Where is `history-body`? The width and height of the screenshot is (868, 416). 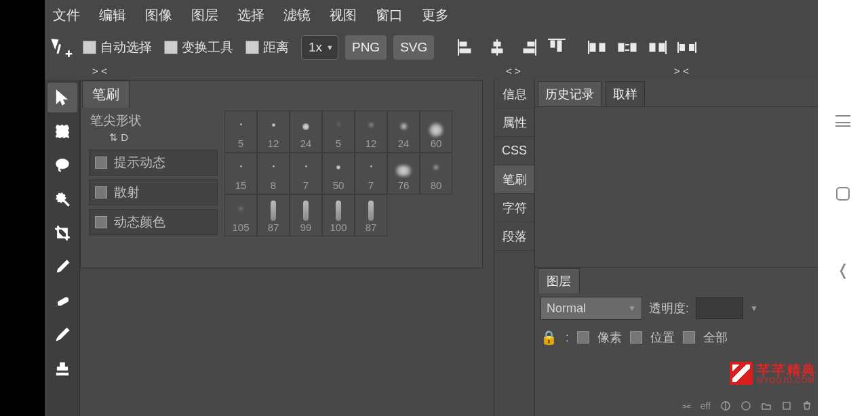 history-body is located at coordinates (677, 187).